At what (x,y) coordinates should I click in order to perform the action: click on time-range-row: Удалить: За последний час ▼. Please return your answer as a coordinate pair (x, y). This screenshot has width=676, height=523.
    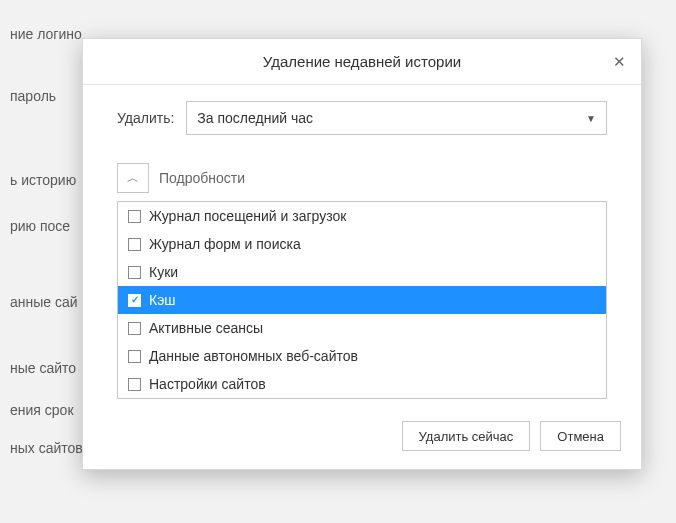
    Looking at the image, I should click on (362, 118).